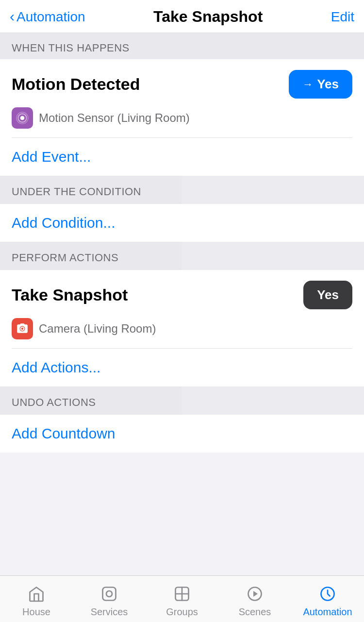  I want to click on event-yes-button: → Yes, so click(320, 84).